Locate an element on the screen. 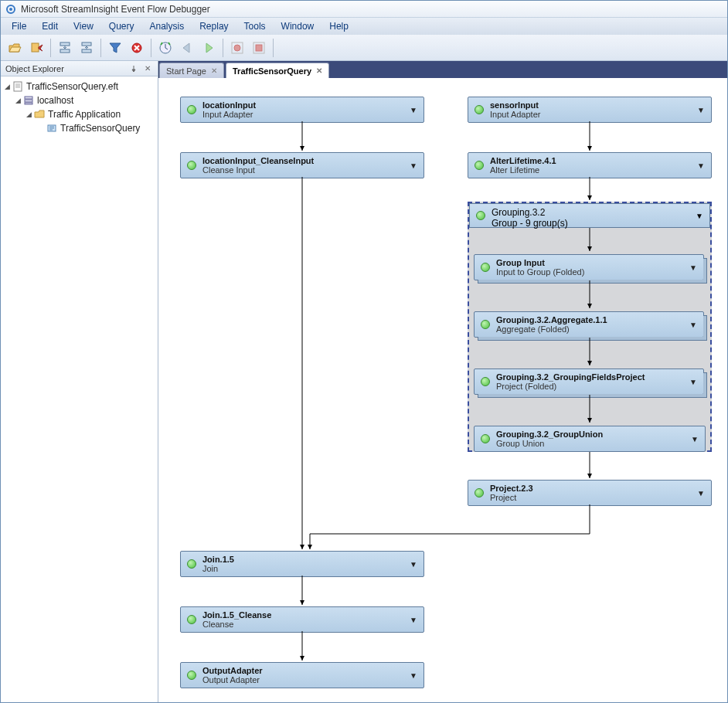 This screenshot has width=728, height=703. filter-icon is located at coordinates (115, 48).